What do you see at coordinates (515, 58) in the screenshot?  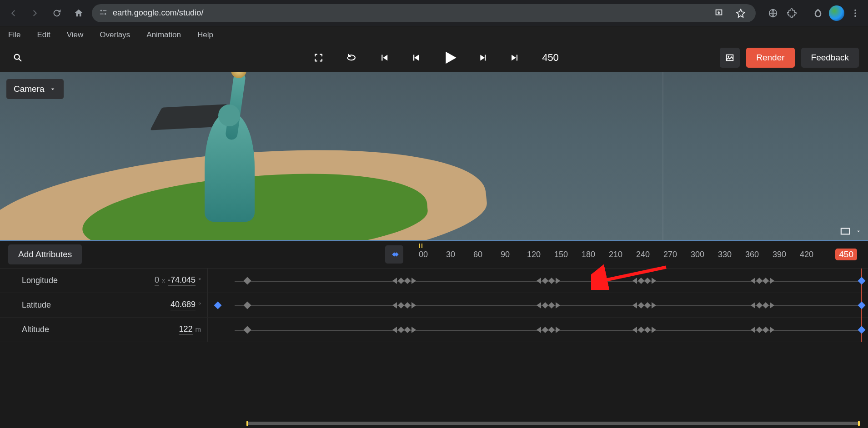 I see `go-to-end-button` at bounding box center [515, 58].